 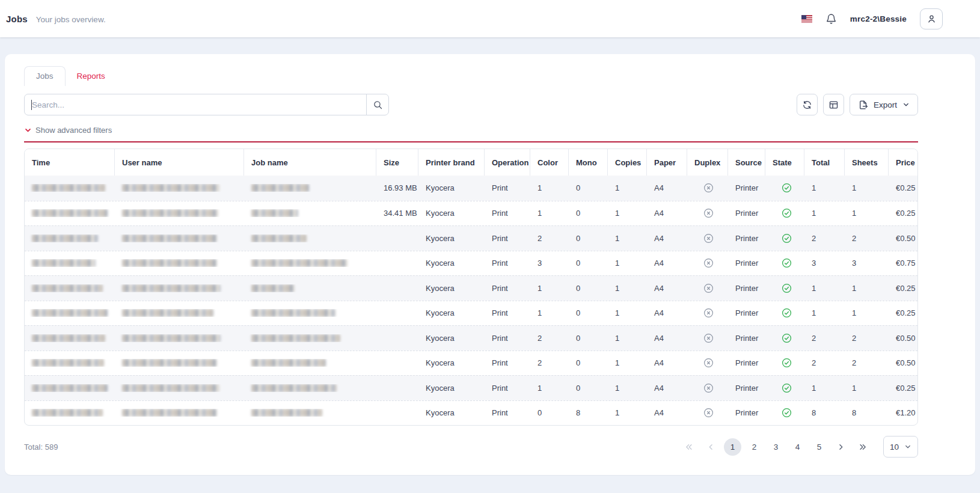 I want to click on last-page-button, so click(x=862, y=447).